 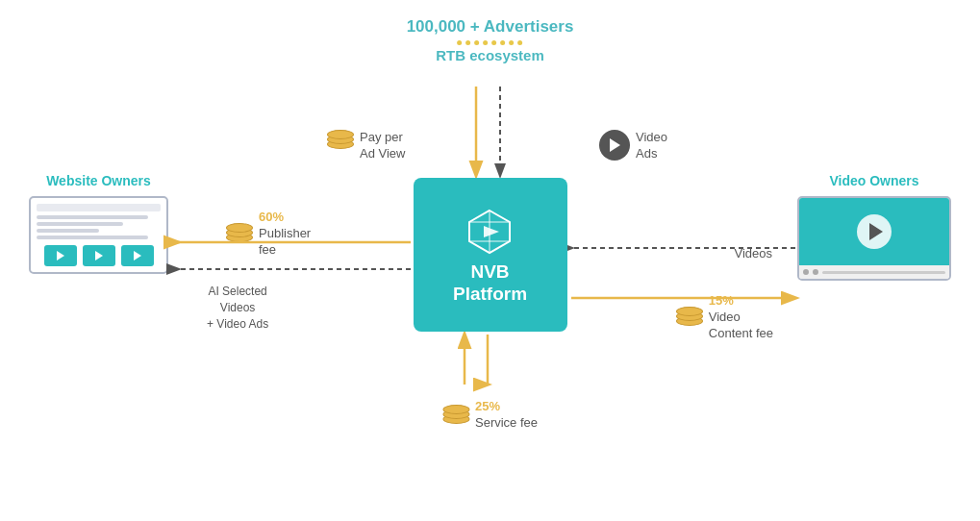 I want to click on service-fee-text: 25%Service fee, so click(x=506, y=415).